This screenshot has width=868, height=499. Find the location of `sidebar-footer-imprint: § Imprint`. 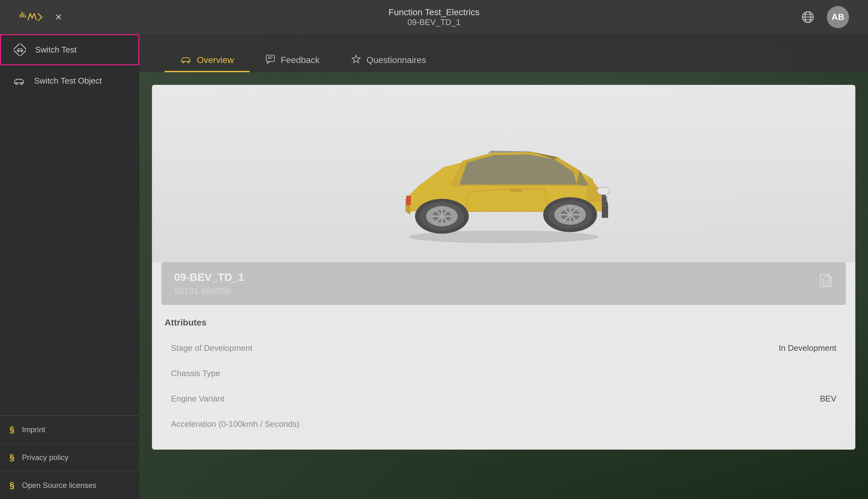

sidebar-footer-imprint: § Imprint is located at coordinates (70, 429).